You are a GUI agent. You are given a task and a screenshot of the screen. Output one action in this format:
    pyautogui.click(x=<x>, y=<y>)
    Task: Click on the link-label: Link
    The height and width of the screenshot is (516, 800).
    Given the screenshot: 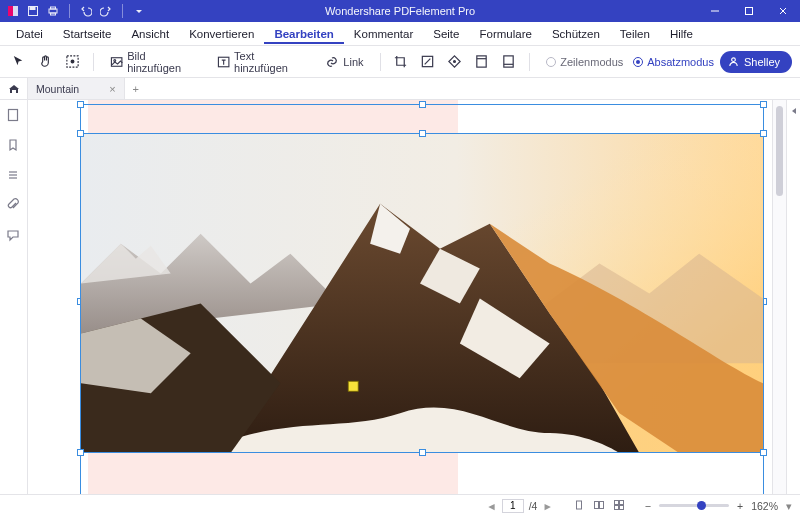 What is the action you would take?
    pyautogui.click(x=353, y=62)
    